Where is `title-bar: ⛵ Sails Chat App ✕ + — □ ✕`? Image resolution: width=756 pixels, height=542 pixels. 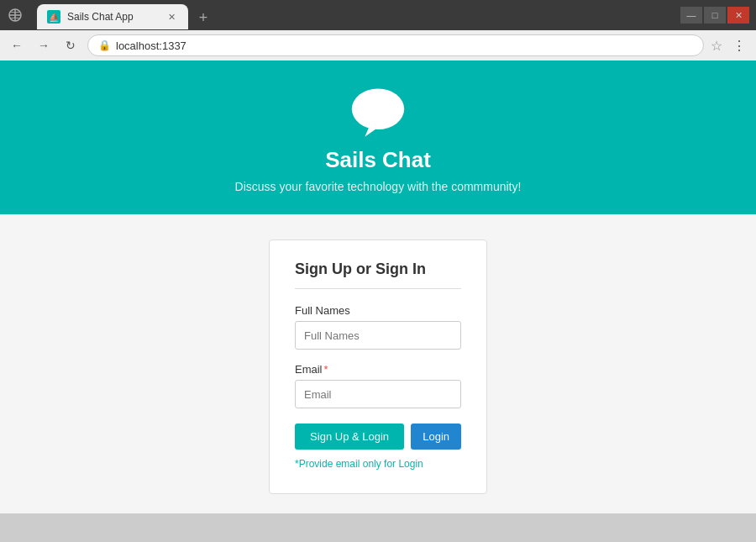
title-bar: ⛵ Sails Chat App ✕ + — □ ✕ is located at coordinates (378, 15).